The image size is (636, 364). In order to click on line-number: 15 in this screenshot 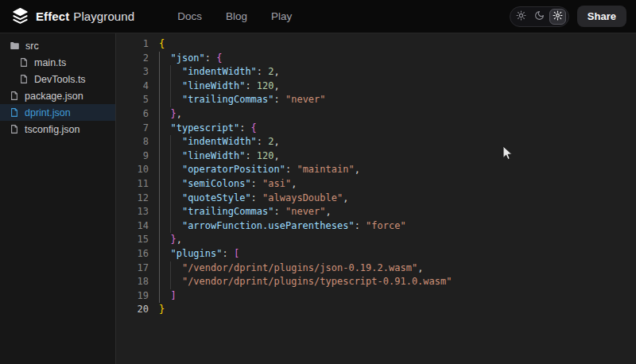, I will do `click(132, 240)`.